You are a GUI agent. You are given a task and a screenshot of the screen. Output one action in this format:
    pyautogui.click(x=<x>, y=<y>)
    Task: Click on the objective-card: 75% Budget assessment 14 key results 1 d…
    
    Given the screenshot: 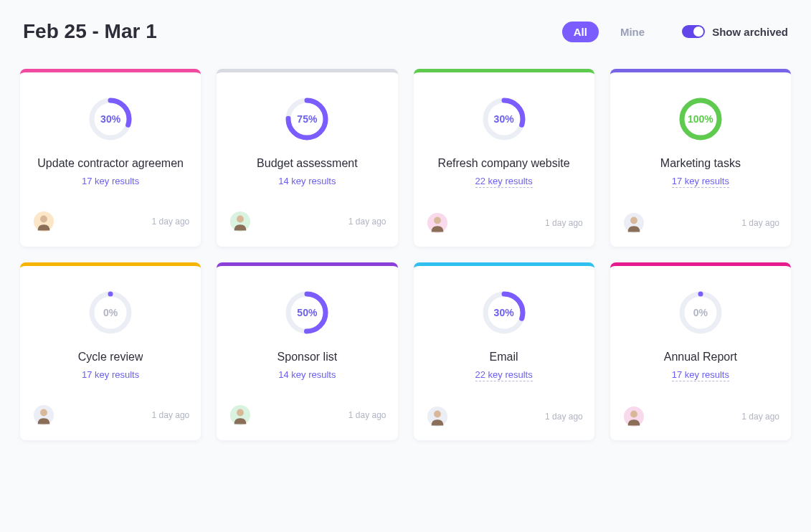 What is the action you would take?
    pyautogui.click(x=307, y=158)
    